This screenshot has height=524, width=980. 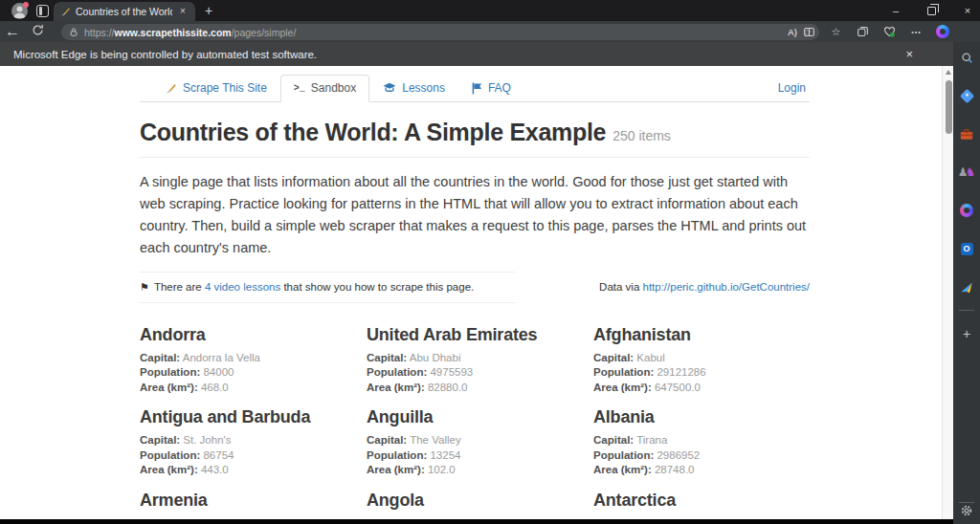 What do you see at coordinates (327, 287) in the screenshot?
I see `video-lessons-note: ⚑ There are 4 video lessons that show yo…` at bounding box center [327, 287].